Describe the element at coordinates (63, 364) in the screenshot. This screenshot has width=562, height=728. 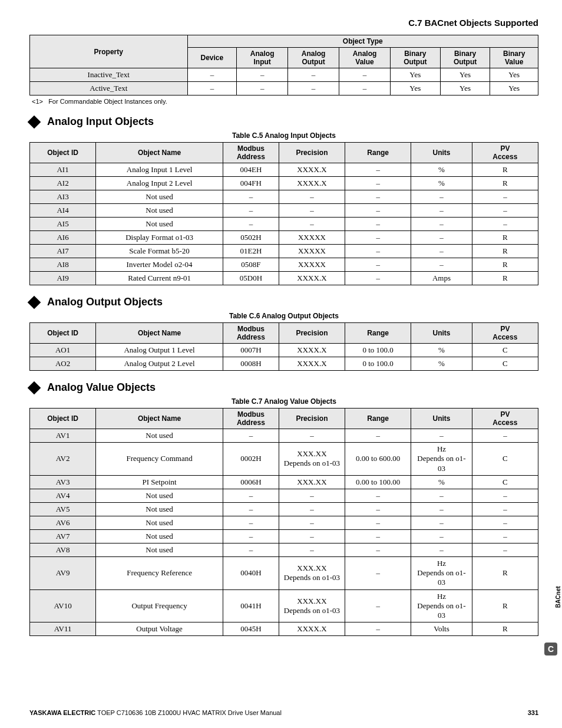
I see `table-cell: AO2` at that location.